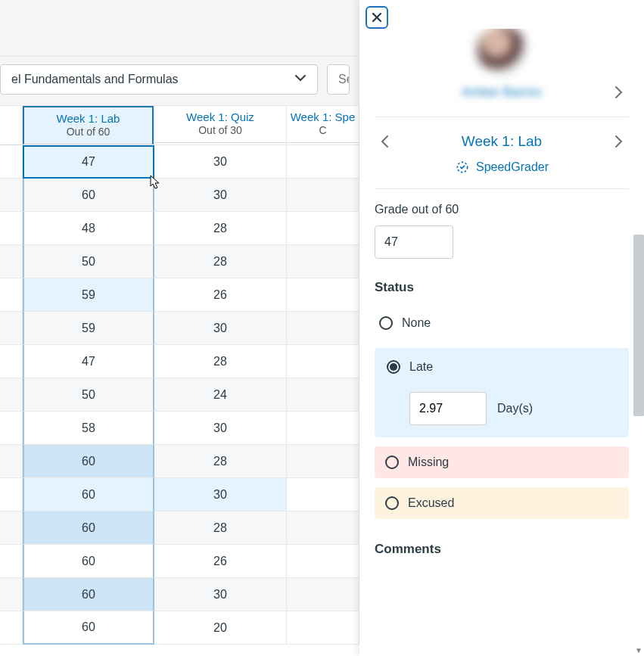 This screenshot has height=656, width=644. Describe the element at coordinates (323, 126) in the screenshot. I see `column-header-speed: Week 1: Spe C` at that location.